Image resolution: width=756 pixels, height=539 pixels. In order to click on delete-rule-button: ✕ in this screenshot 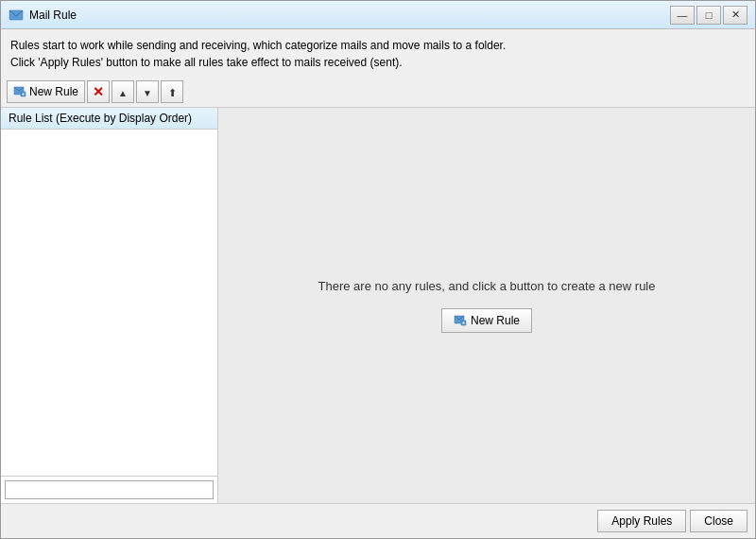, I will do `click(98, 92)`.